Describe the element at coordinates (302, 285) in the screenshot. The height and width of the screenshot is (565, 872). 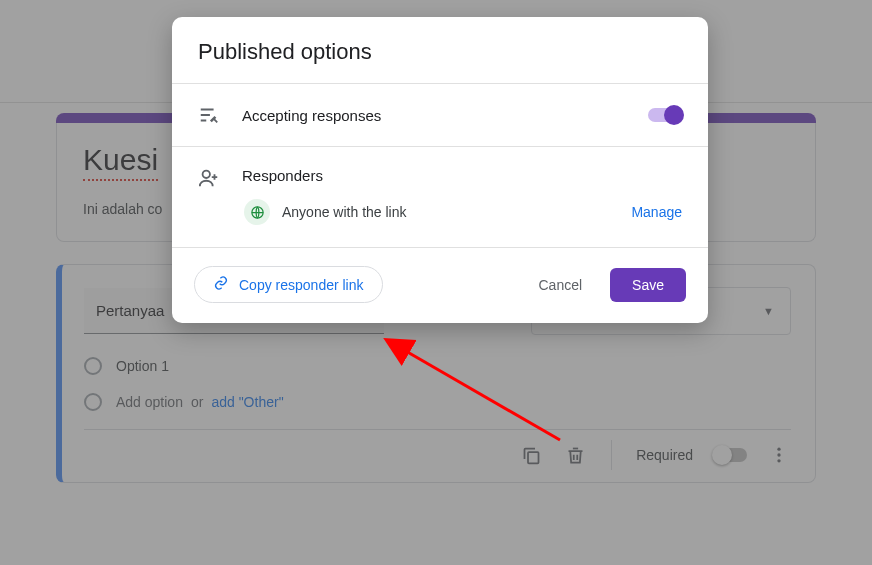
I see `copy-link-label: Copy responder link` at that location.